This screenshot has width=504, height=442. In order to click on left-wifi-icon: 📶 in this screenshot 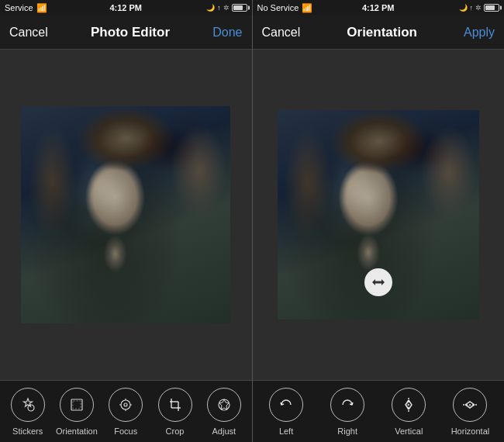, I will do `click(42, 8)`.